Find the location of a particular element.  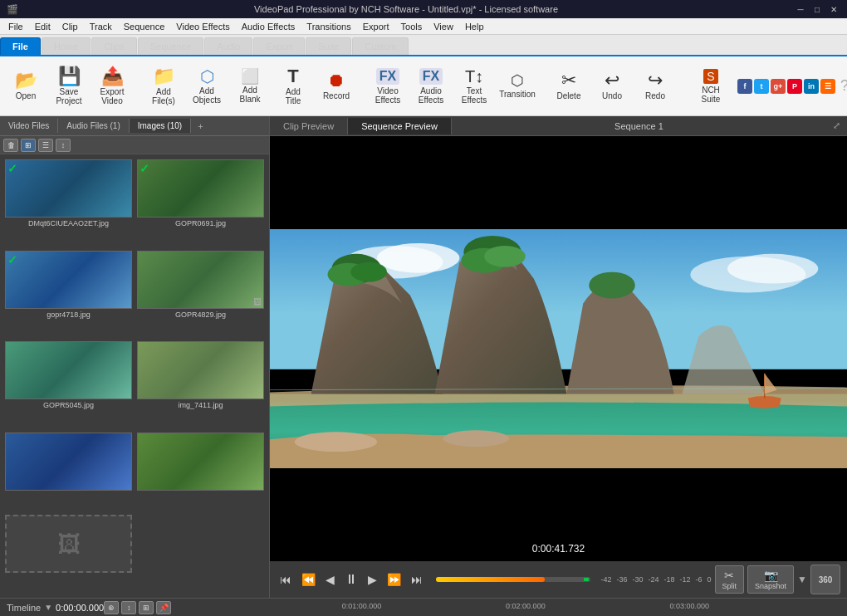

clip-preview-tab: Clip Preview is located at coordinates (309, 126).